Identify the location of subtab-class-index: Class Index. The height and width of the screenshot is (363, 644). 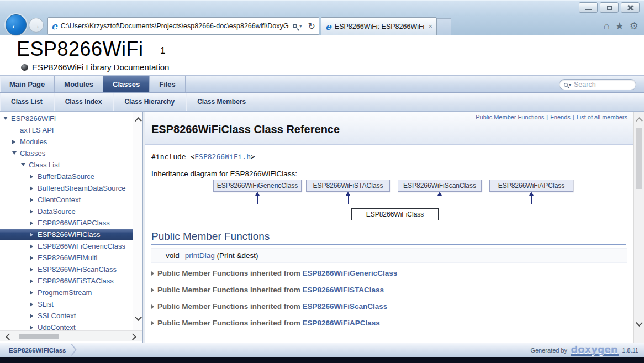
(84, 102).